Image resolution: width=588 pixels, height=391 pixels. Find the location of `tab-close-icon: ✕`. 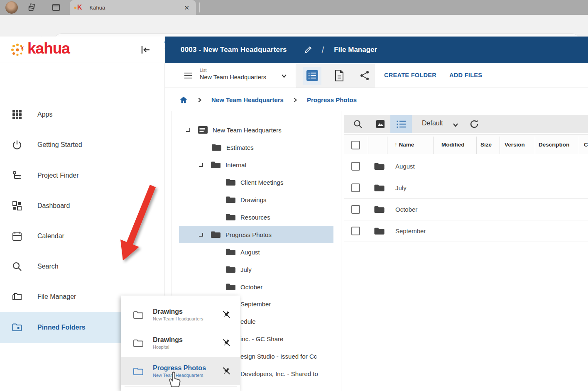

tab-close-icon: ✕ is located at coordinates (187, 7).